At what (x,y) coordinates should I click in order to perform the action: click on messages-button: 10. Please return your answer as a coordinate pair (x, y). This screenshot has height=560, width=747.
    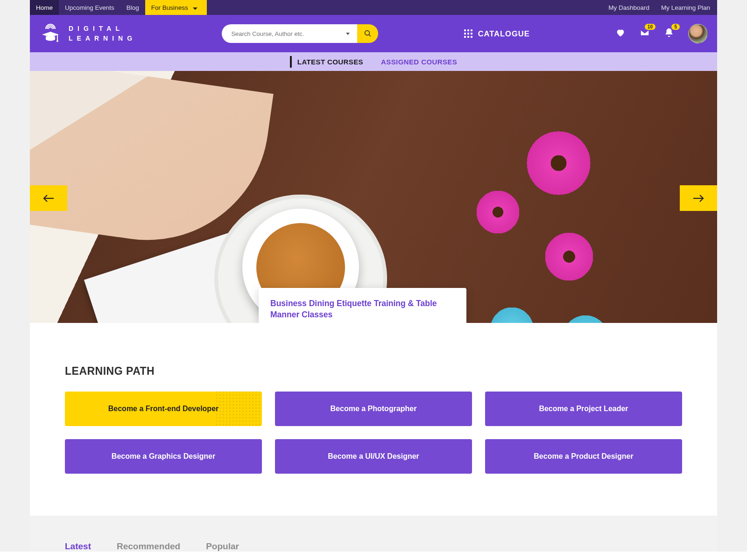
    Looking at the image, I should click on (645, 34).